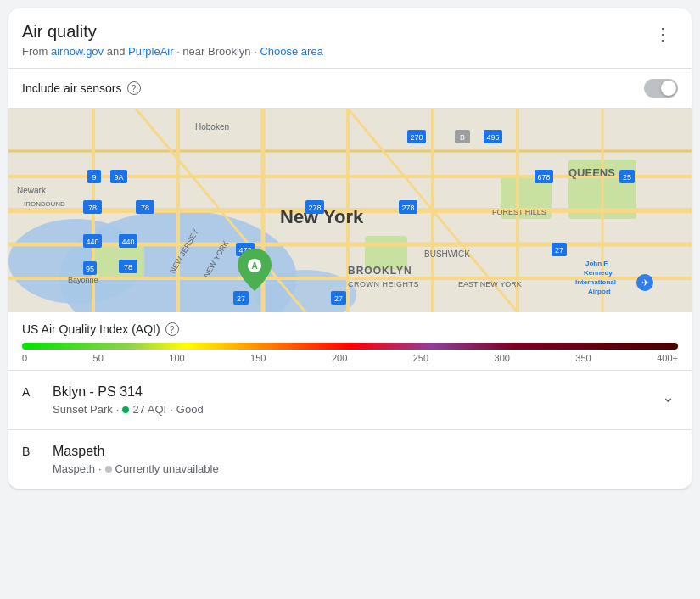  I want to click on svg-text: Kennedy, so click(598, 273).